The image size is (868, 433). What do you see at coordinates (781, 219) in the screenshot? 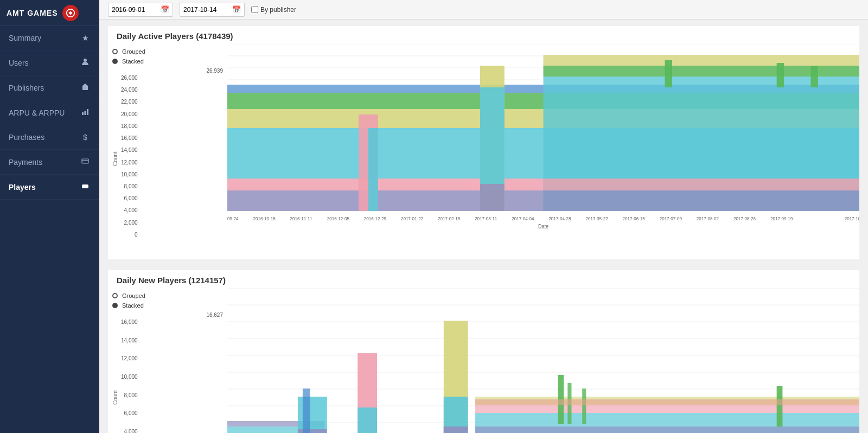
I see `svg-text: 2017-09-19` at bounding box center [781, 219].